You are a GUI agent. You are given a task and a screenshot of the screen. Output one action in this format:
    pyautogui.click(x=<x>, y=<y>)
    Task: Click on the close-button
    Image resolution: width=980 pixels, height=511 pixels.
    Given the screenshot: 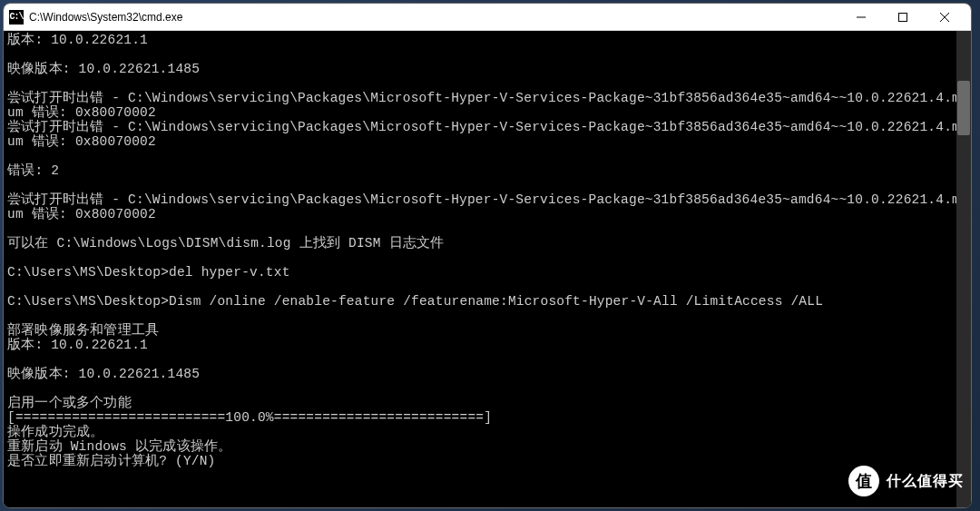 What is the action you would take?
    pyautogui.click(x=945, y=16)
    